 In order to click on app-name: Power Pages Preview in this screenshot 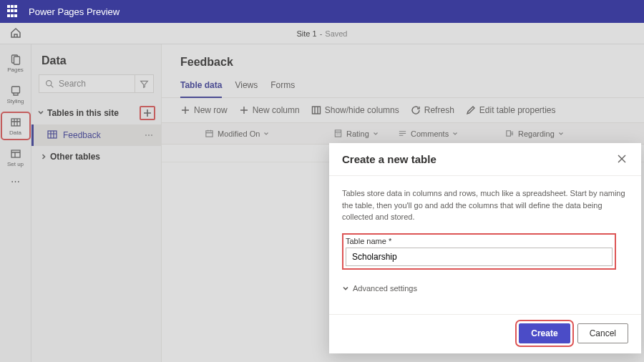, I will do `click(74, 11)`.